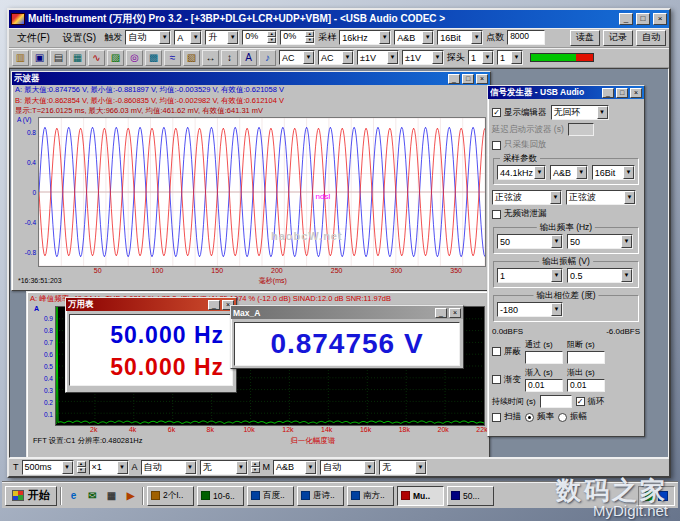  What do you see at coordinates (370, 496) in the screenshot?
I see `taskbar-task-button: 南方..` at bounding box center [370, 496].